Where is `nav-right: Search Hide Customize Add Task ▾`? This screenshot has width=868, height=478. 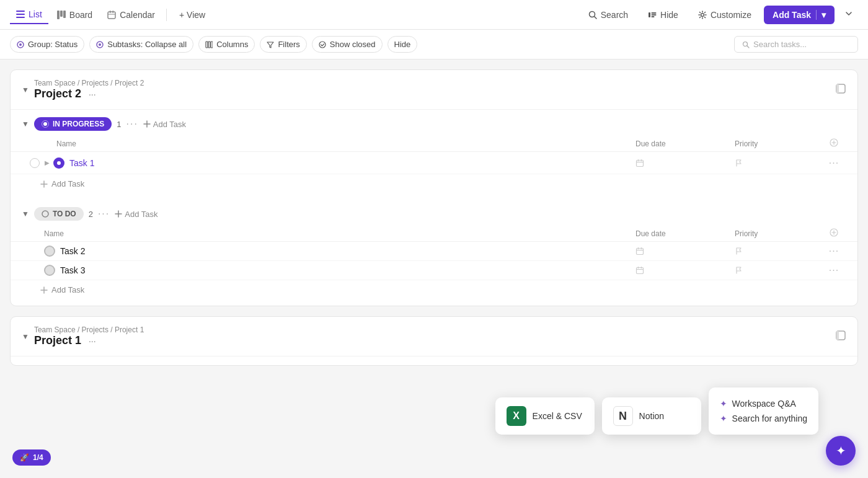
nav-right: Search Hide Customize Add Task ▾ is located at coordinates (719, 15).